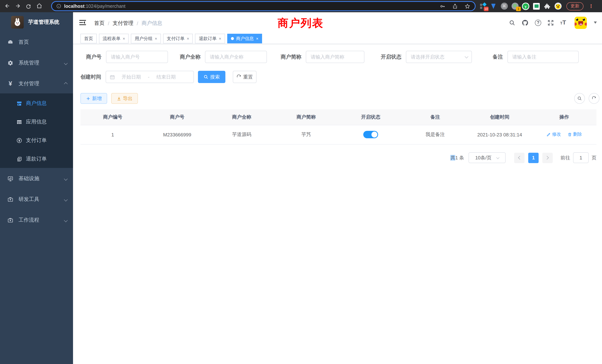 Image resolution: width=602 pixels, height=364 pixels. What do you see at coordinates (263, 6) in the screenshot?
I see `address-bar: localhost:1024/pay/merchant` at bounding box center [263, 6].